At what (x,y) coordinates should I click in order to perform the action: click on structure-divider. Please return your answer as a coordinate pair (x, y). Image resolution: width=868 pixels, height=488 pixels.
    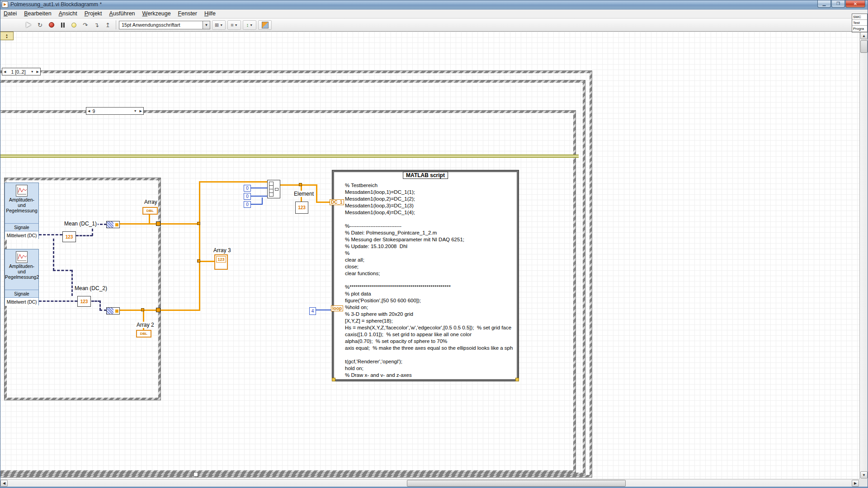
    Looking at the image, I should click on (289, 156).